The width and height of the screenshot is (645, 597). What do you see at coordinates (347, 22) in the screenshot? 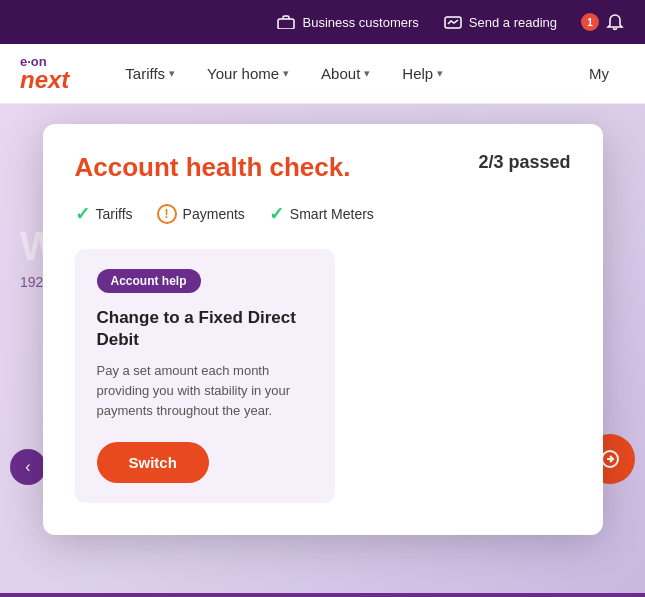
I see `business-customers-link: Business customers` at bounding box center [347, 22].